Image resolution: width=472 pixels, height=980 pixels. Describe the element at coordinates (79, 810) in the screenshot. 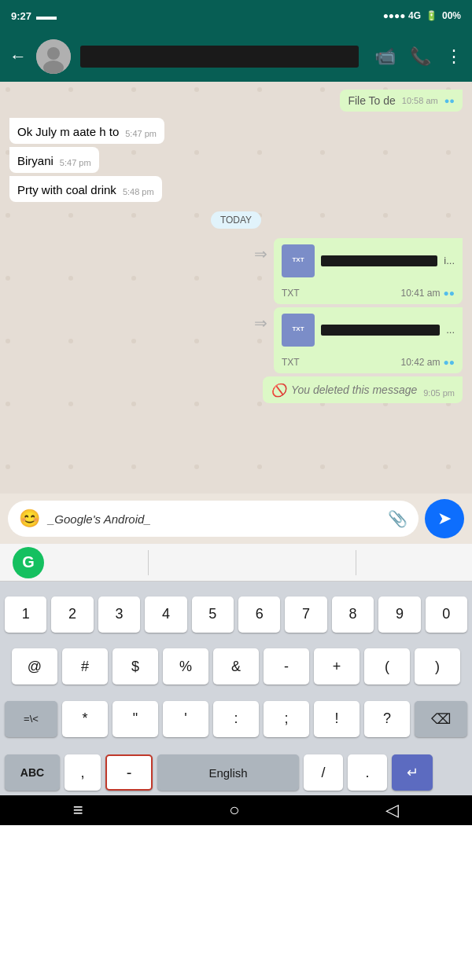

I see `nav-menu-icon: ≡` at that location.